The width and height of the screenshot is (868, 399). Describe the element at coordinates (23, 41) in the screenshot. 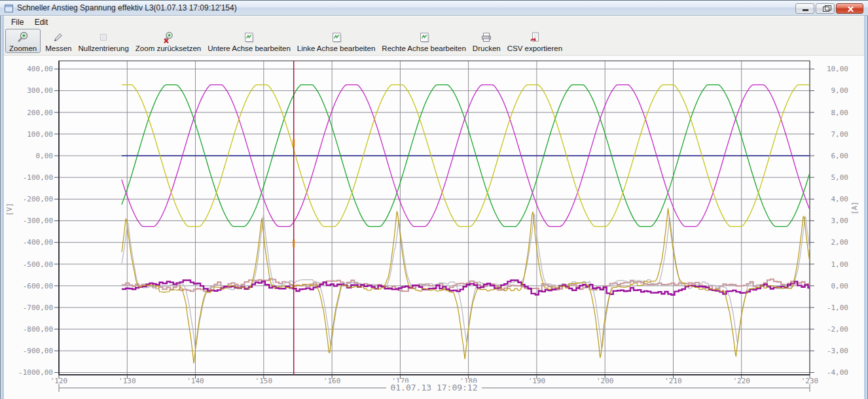

I see `toolbar-button-zoomen: Zoomen` at that location.